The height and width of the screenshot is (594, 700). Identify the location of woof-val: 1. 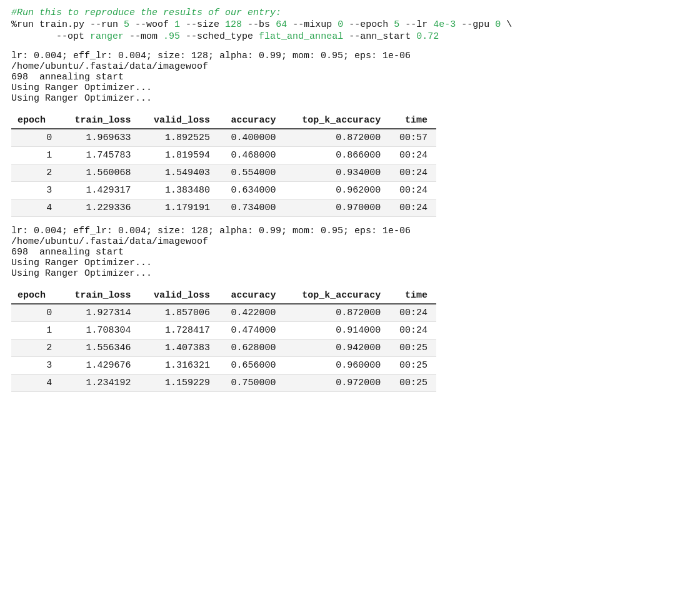
(178, 25).